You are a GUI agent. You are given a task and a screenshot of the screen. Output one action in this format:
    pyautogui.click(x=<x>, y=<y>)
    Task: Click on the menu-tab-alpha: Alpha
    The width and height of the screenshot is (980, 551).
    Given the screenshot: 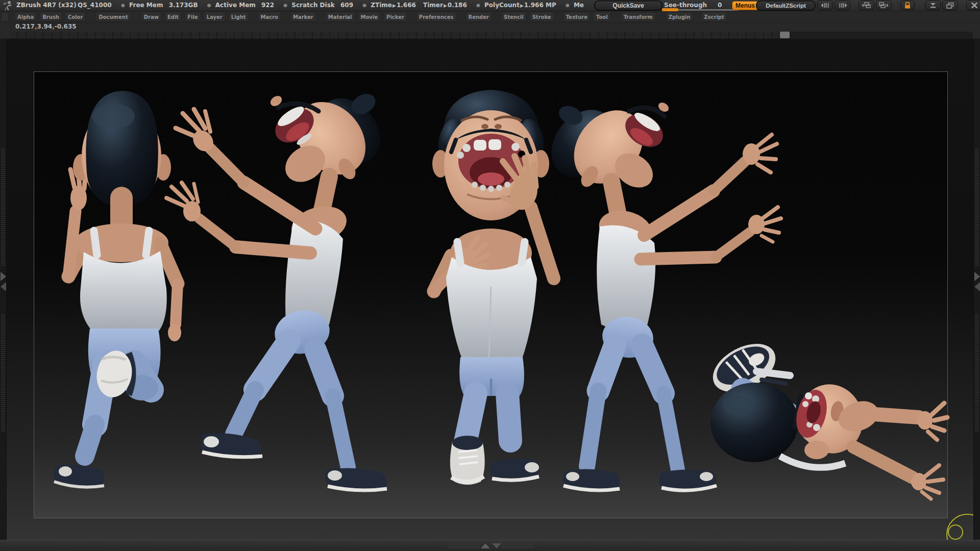 What is the action you would take?
    pyautogui.click(x=26, y=17)
    